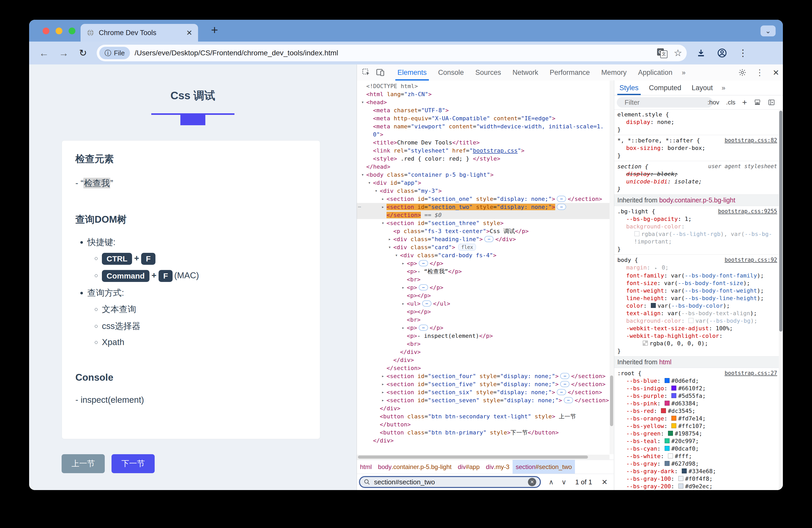 The image size is (812, 528). Describe the element at coordinates (483, 199) in the screenshot. I see `dom-tree-row: ▸<section id="section_one" style="displa…` at that location.